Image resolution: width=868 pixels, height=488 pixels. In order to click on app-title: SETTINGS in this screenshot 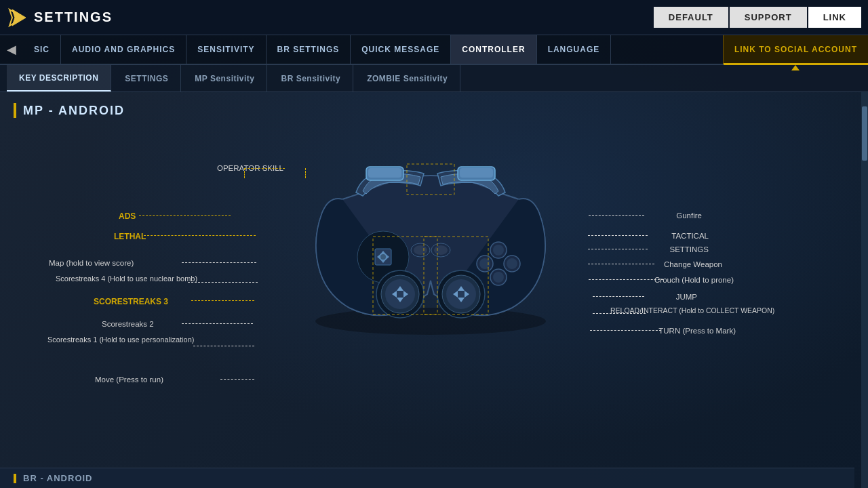, I will do `click(73, 18)`.